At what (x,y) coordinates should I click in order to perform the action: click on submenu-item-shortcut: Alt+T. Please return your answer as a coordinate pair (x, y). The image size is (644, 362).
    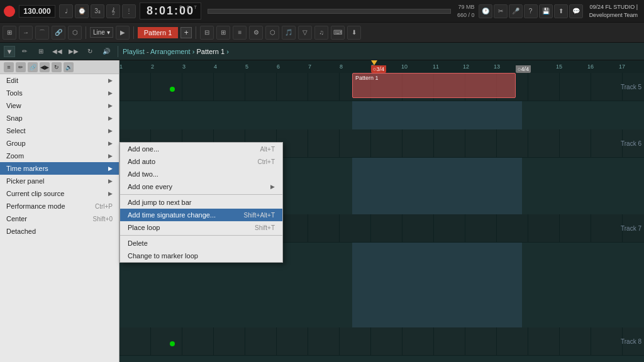
    Looking at the image, I should click on (267, 150).